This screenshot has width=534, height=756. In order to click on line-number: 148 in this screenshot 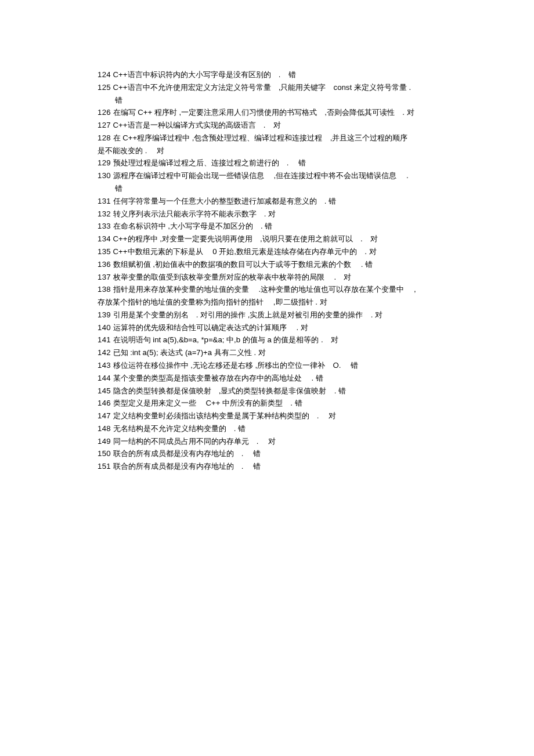, I will do `click(104, 428)`.